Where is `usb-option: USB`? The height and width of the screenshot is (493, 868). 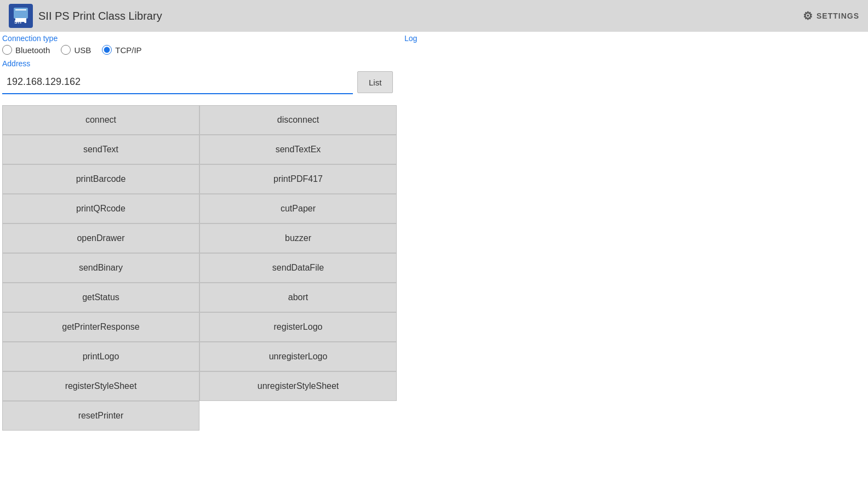
usb-option: USB is located at coordinates (76, 50).